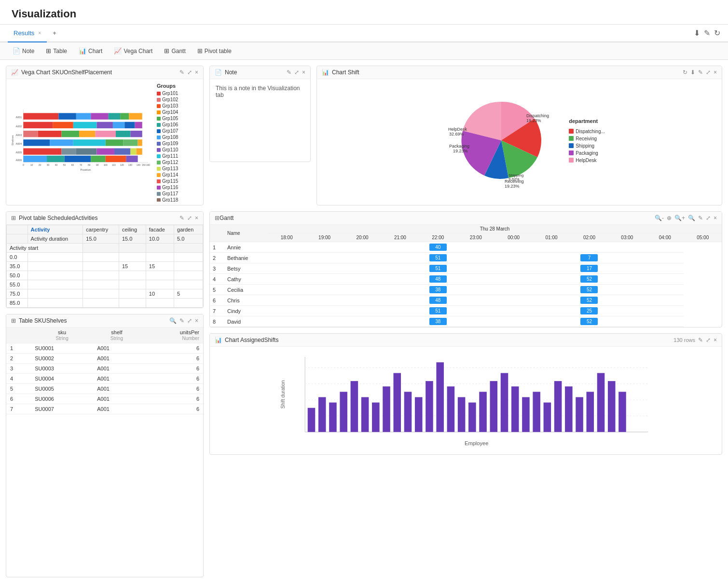 The image size is (728, 586). Describe the element at coordinates (701, 340) in the screenshot. I see `assigned-edit-icon: ✎` at that location.